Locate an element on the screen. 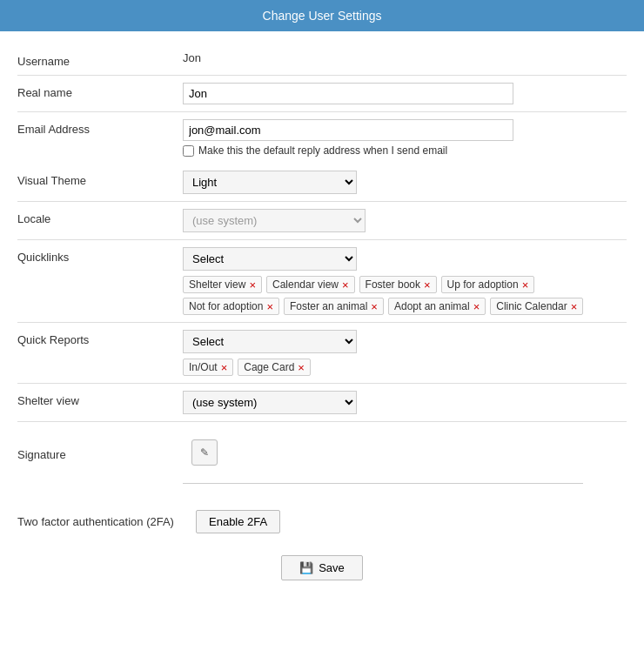  tag-label: Foster an animal is located at coordinates (329, 306).